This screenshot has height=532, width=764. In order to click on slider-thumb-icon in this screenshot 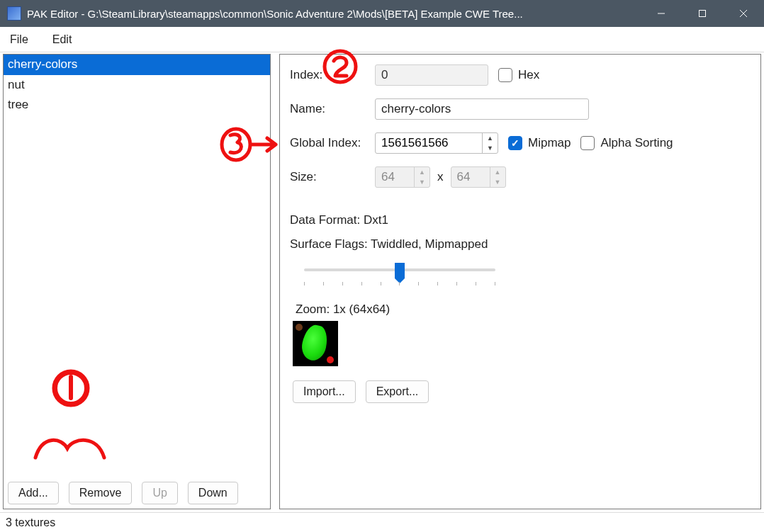, I will do `click(400, 271)`.